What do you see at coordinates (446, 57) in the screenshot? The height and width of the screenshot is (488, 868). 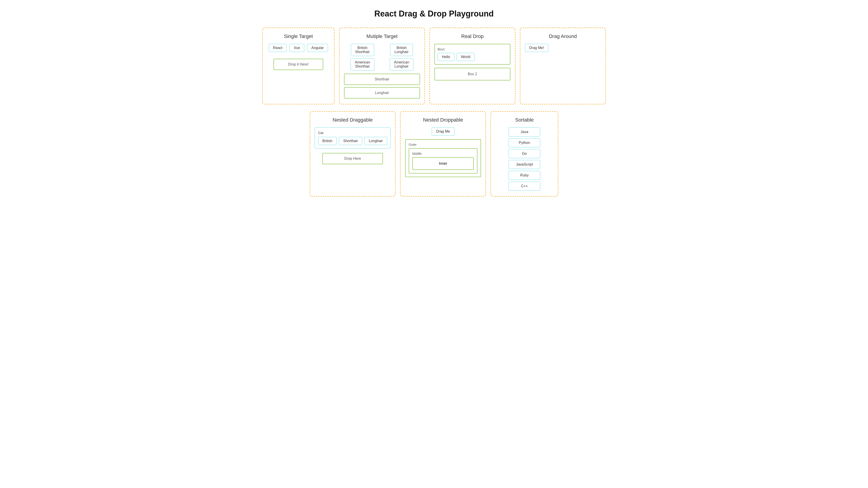 I see `draggable-hello: Hello` at bounding box center [446, 57].